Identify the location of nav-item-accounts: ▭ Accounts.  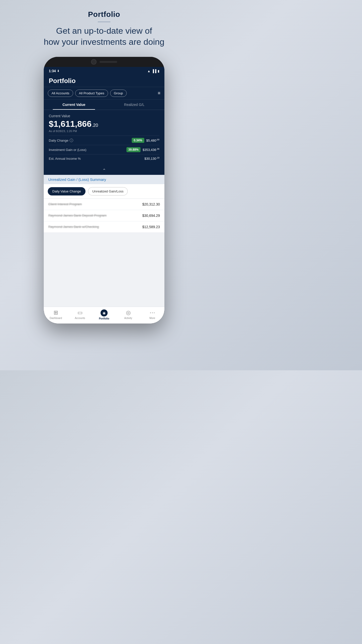
(80, 315).